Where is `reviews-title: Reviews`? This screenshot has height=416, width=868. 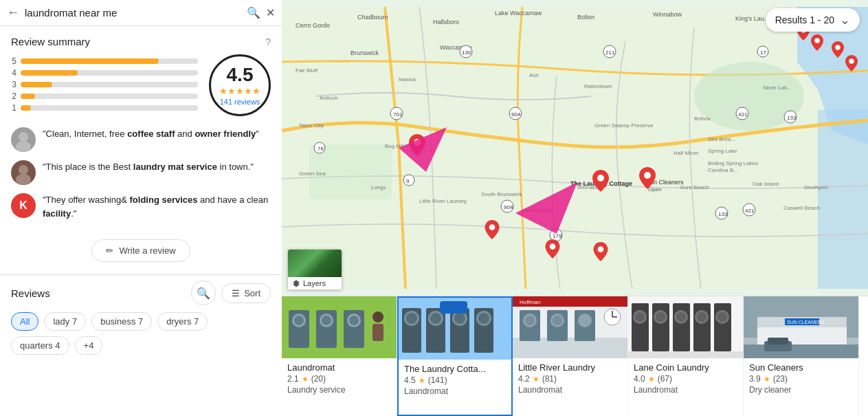
reviews-title: Reviews is located at coordinates (30, 293).